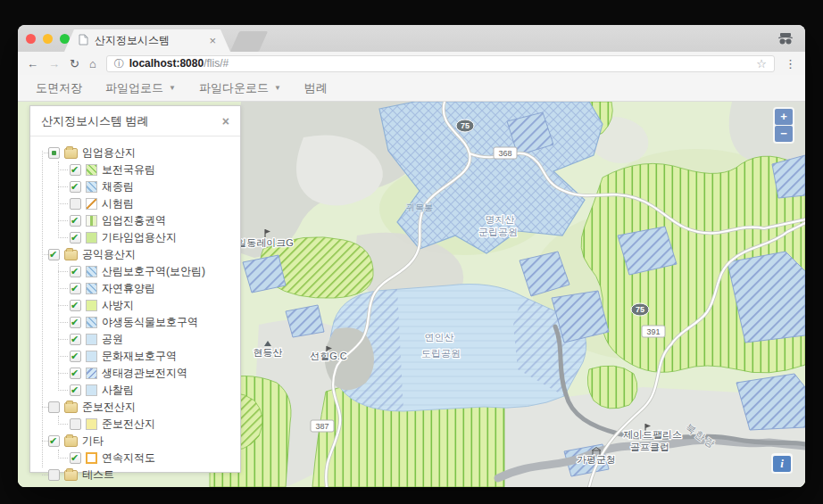 The width and height of the screenshot is (823, 504). I want to click on info-button: i, so click(782, 464).